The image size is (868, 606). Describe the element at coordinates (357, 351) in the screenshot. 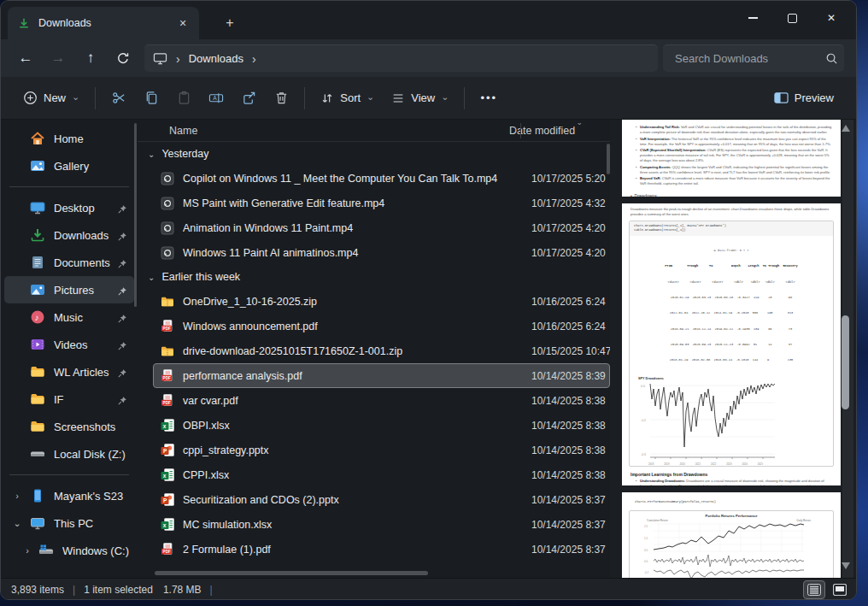

I see `file-name: drive-download-20251015T171650Z-1-001.zi…` at that location.